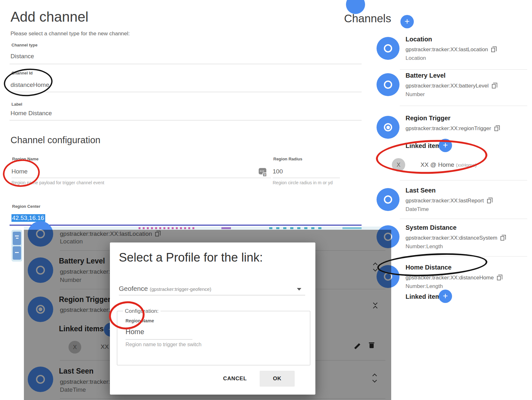  What do you see at coordinates (421, 190) in the screenshot?
I see `channel-title: Last Seen` at bounding box center [421, 190].